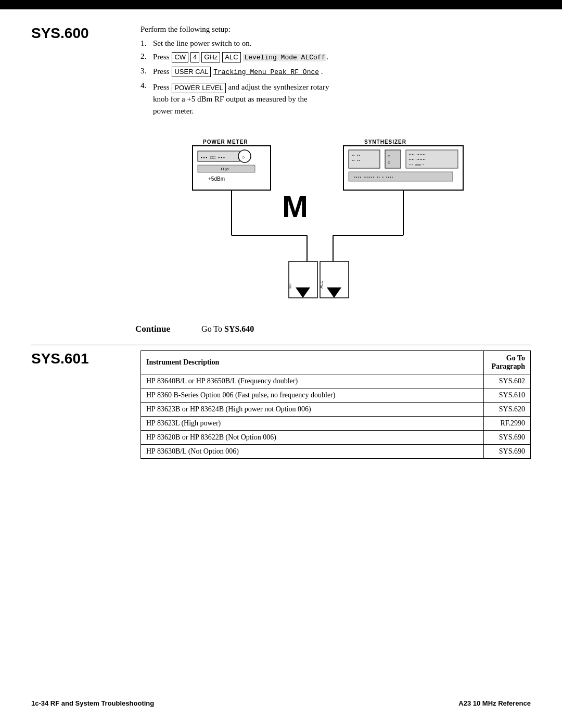 The image size is (562, 728). I want to click on row-5-goto: SYS.690, so click(507, 437).